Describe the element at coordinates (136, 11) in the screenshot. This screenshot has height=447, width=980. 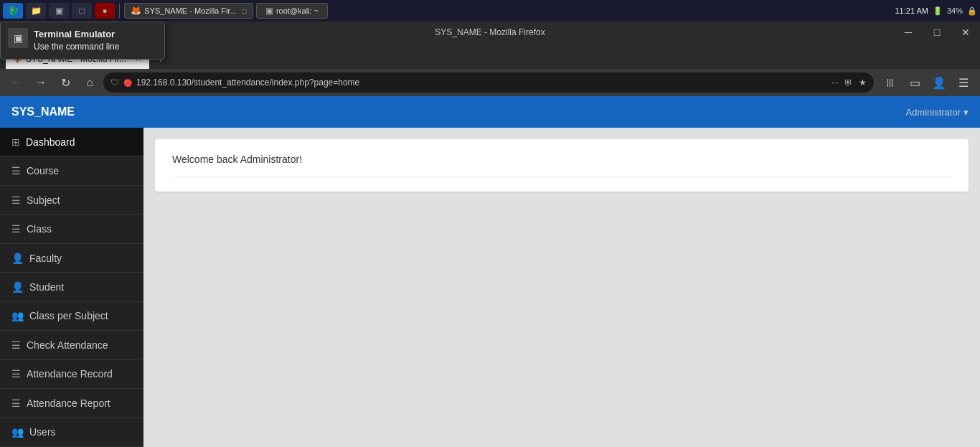
I see `firefox-favicon-icon: 🦊` at that location.